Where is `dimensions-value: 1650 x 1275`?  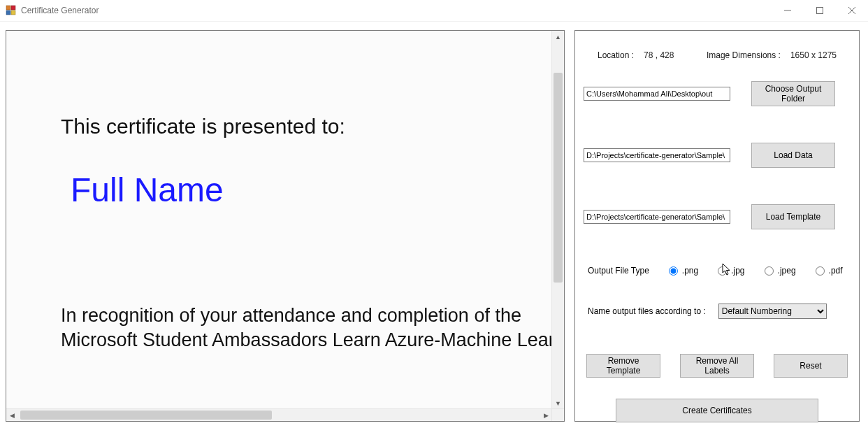
dimensions-value: 1650 x 1275 is located at coordinates (813, 55).